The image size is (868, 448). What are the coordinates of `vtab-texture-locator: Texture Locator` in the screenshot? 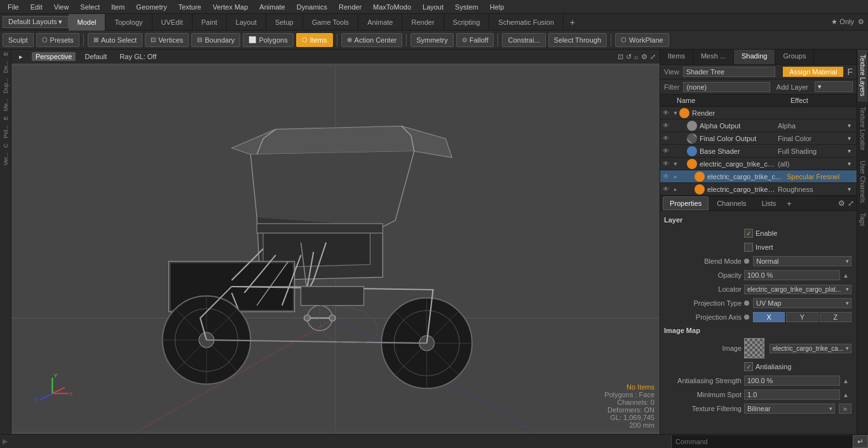 It's located at (863, 128).